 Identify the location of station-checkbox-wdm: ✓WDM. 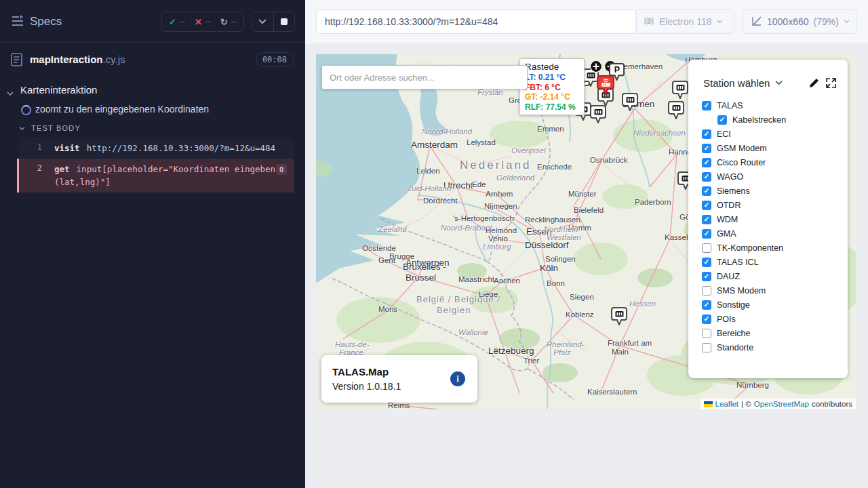
(768, 220).